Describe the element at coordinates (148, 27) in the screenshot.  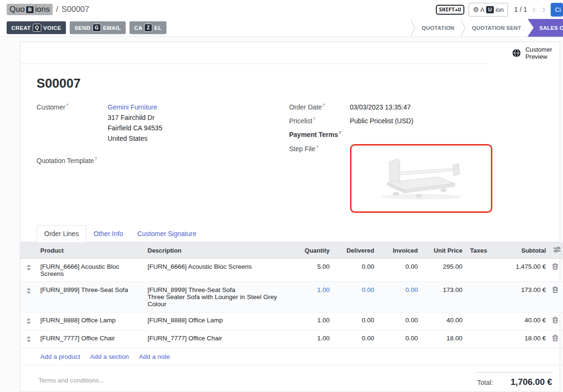
I see `cancel-button: CA Z EL` at that location.